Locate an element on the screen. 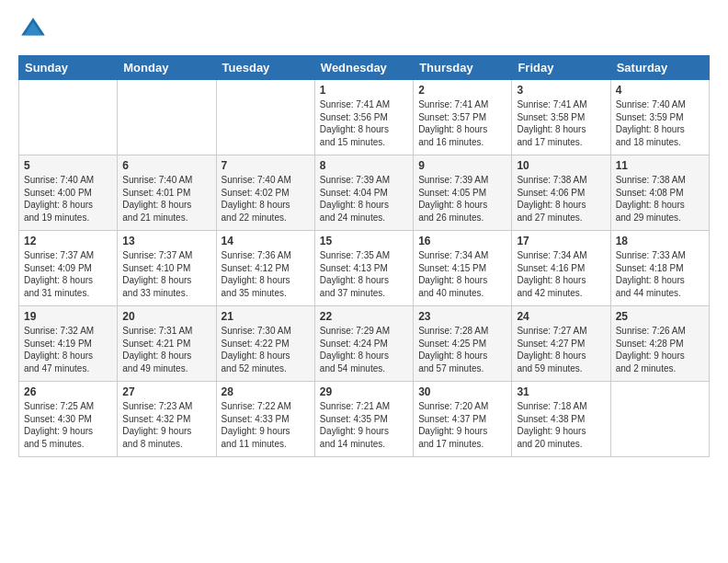 This screenshot has height=563, width=728. day-number: 29 is located at coordinates (364, 392).